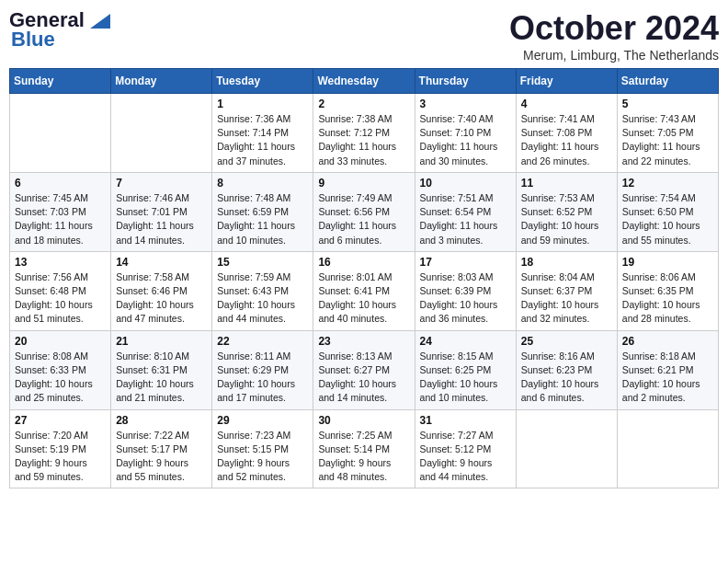 The image size is (728, 563). What do you see at coordinates (364, 449) in the screenshot?
I see `calendar-week-5: 27Sunrise: 7:20 AM Sunset: 5:19 PM Dayli…` at bounding box center [364, 449].